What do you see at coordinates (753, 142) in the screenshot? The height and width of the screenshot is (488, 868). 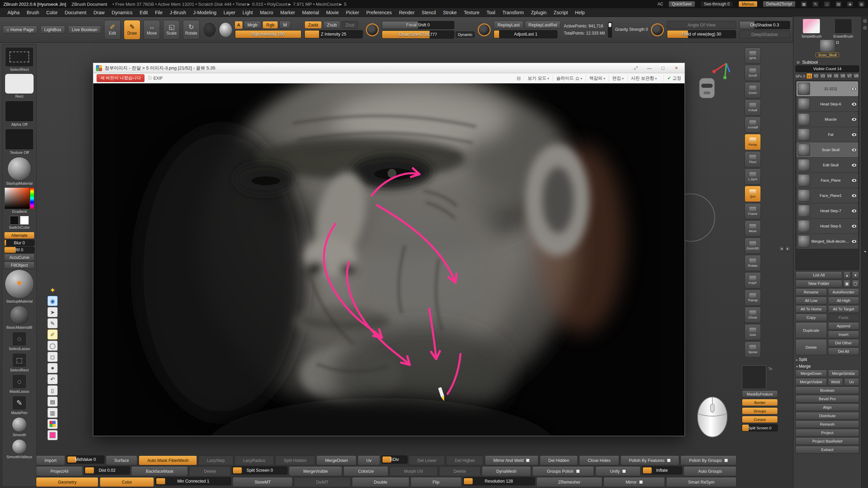 I see `shelf-button: Persp` at bounding box center [753, 142].